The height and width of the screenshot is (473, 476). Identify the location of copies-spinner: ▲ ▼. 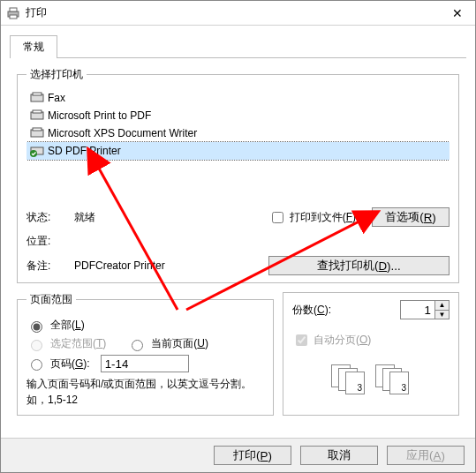
(425, 310).